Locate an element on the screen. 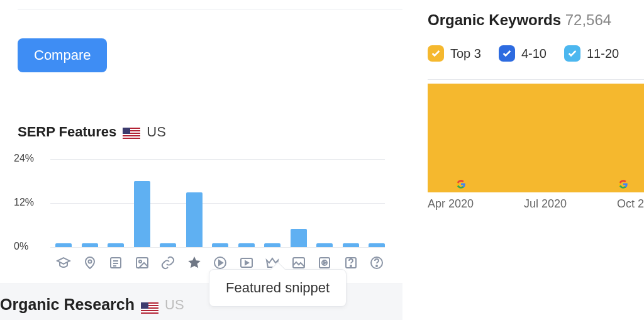 This screenshot has width=644, height=320. section-title-text: SERP Features is located at coordinates (67, 132).